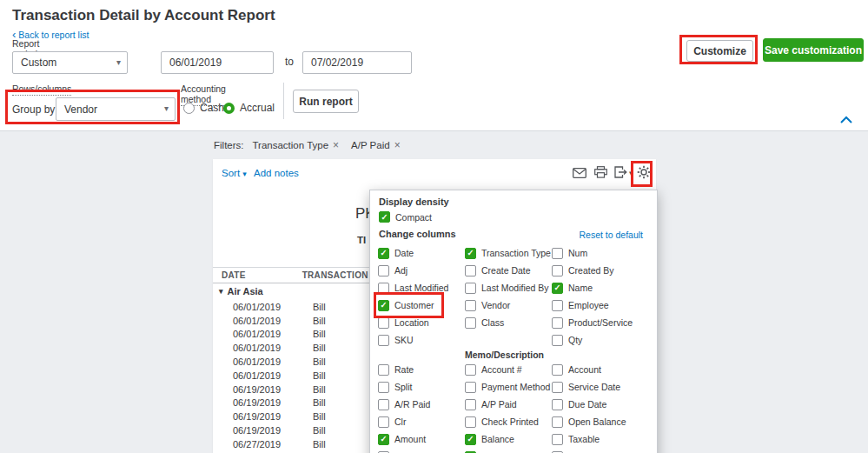 Image resolution: width=868 pixels, height=453 pixels. Describe the element at coordinates (357, 63) in the screenshot. I see `date-to-input: 07/02/2019` at that location.